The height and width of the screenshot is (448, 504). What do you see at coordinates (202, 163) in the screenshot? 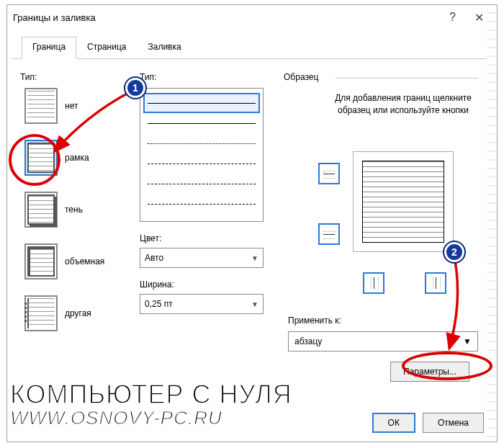
I see `line-style-dash` at bounding box center [202, 163].